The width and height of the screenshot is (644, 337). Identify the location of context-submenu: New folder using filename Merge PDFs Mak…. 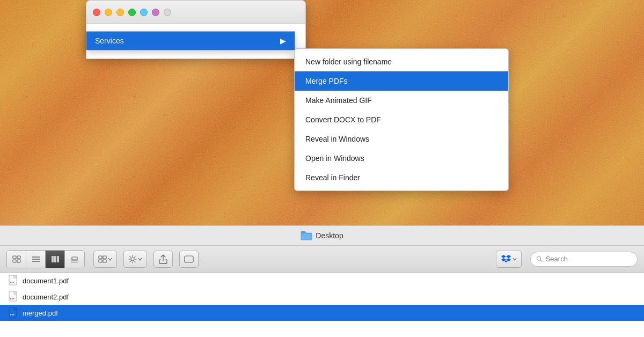
(401, 120).